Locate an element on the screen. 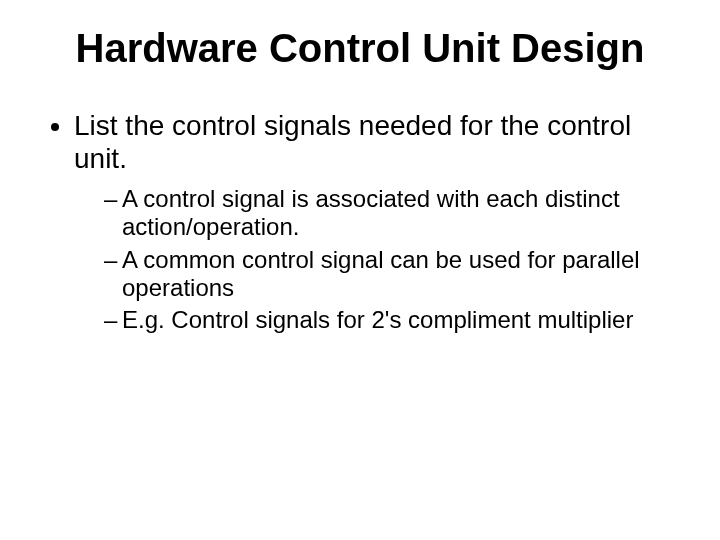  sub-bullet-text: A control signal is associated with each… is located at coordinates (371, 212).